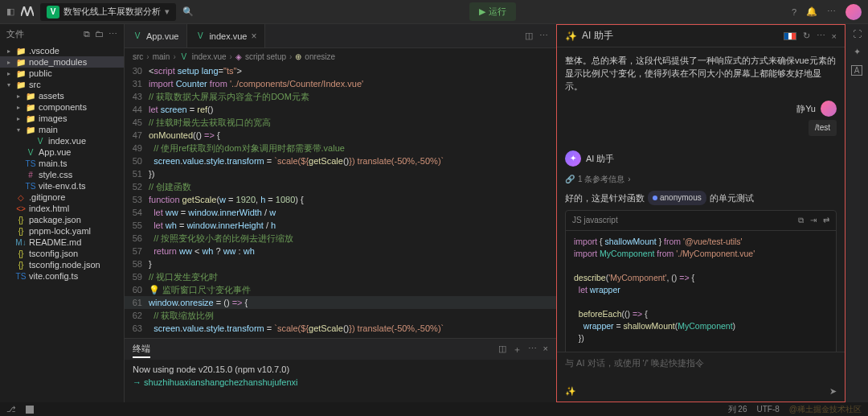  I want to click on ai-intro-text: 整体。总的来看，这段代码提供了一种响应式的方式来确保vue元素的显示比例尺寸变化…, so click(701, 73).